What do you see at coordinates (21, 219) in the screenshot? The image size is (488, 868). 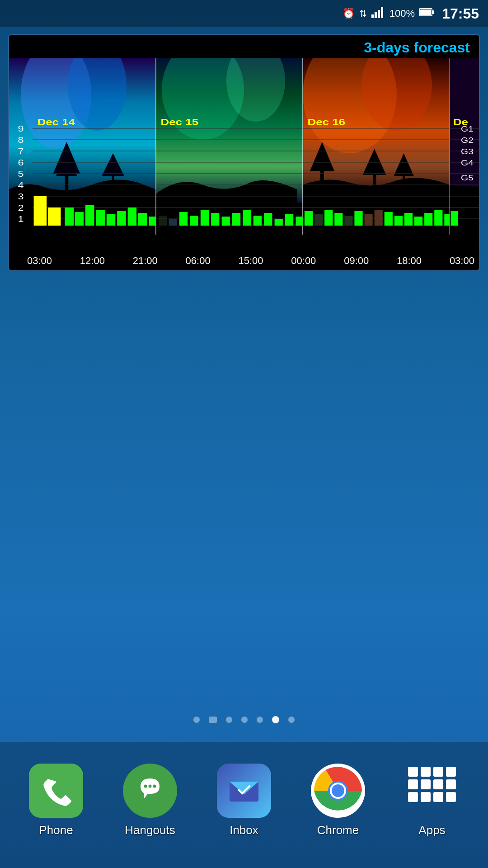 I see `svg-text: 1` at bounding box center [21, 219].